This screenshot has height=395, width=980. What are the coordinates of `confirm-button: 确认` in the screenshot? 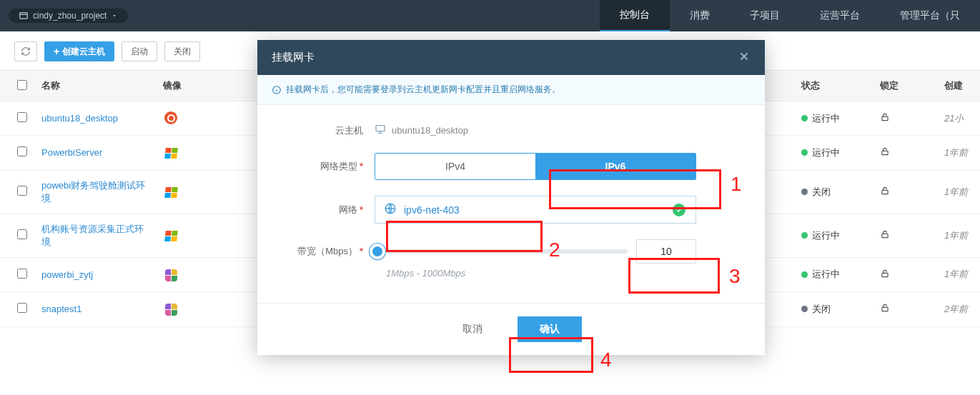 It's located at (550, 329).